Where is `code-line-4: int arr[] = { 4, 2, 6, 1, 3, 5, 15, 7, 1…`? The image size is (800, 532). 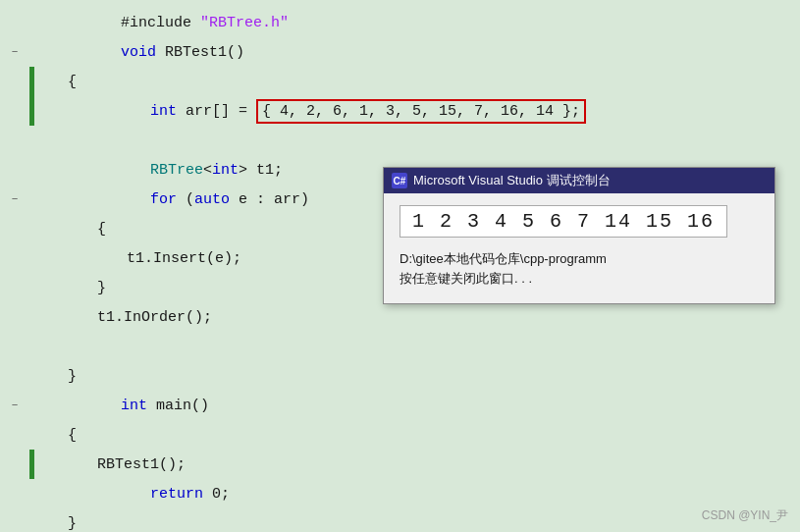 code-line-4: int arr[] = { 4, 2, 6, 1, 3, 5, 15, 7, 1… is located at coordinates (400, 111).